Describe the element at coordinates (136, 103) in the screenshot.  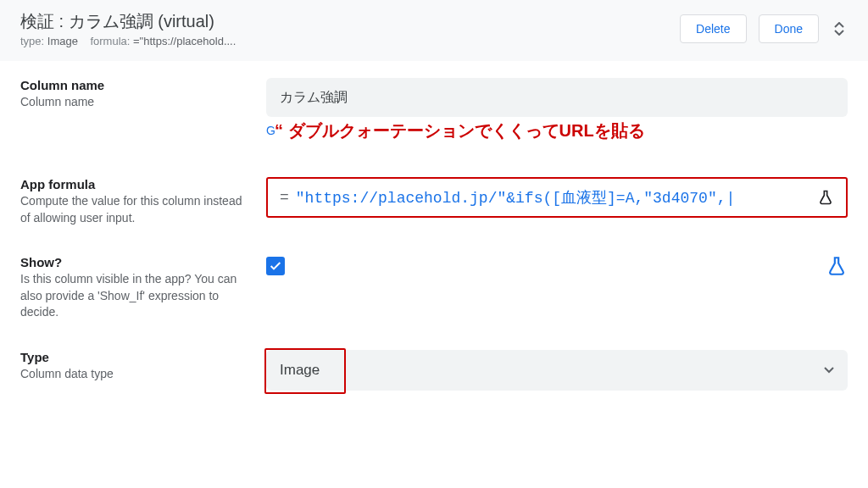
I see `column-name-desc: Column name` at that location.